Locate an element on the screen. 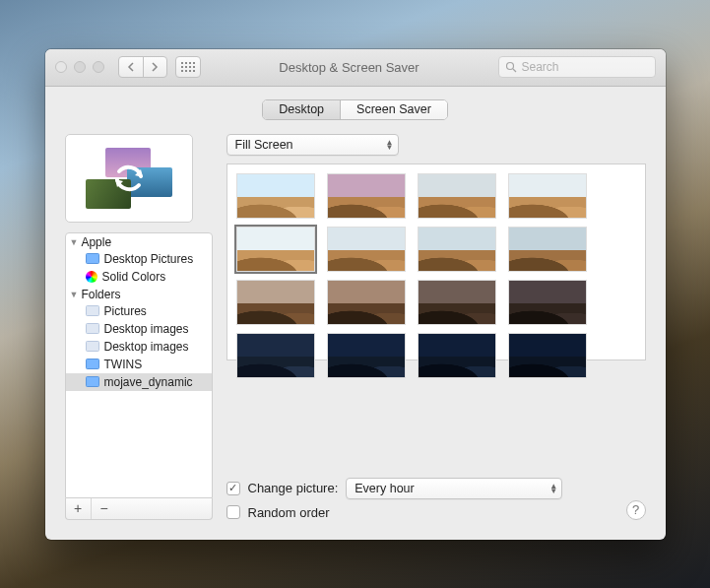  add-remove-bar: + − is located at coordinates (139, 509).